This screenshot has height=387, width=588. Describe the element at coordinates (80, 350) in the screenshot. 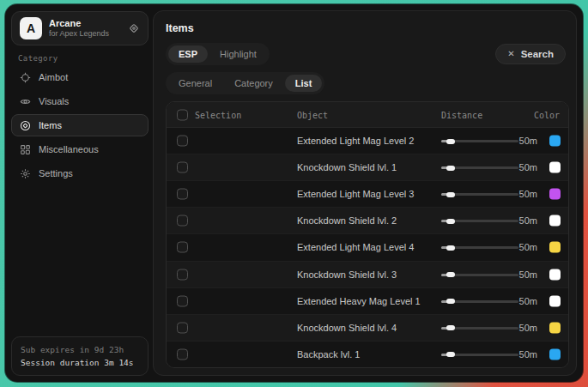

I see `sub-expiry-text: Sub expires in 9d 23h` at that location.